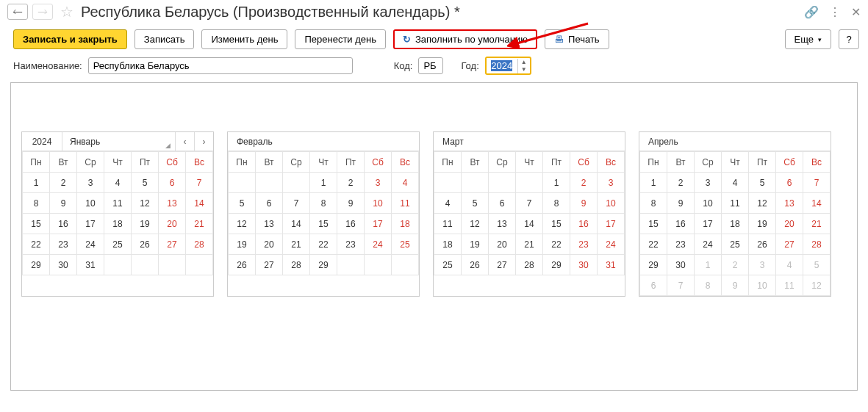 This screenshot has height=412, width=868. Describe the element at coordinates (611, 265) in the screenshot. I see `calendar-day-cell: 31` at that location.